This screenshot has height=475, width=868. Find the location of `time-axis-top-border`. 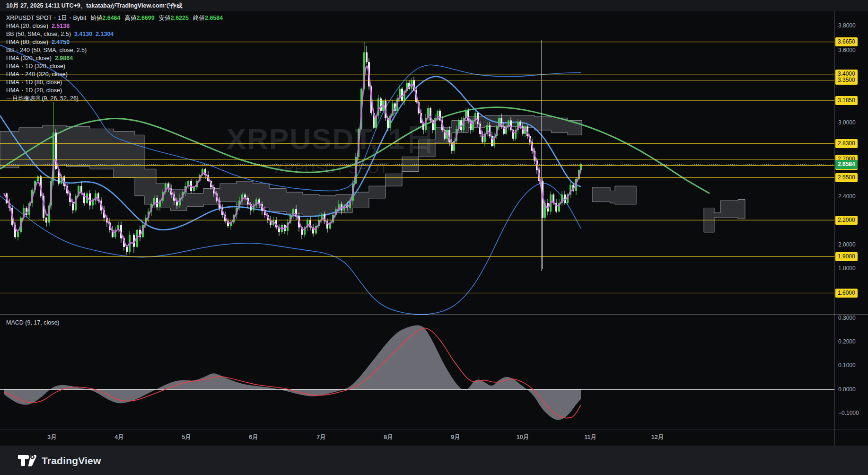

time-axis-top-border is located at coordinates (434, 430).